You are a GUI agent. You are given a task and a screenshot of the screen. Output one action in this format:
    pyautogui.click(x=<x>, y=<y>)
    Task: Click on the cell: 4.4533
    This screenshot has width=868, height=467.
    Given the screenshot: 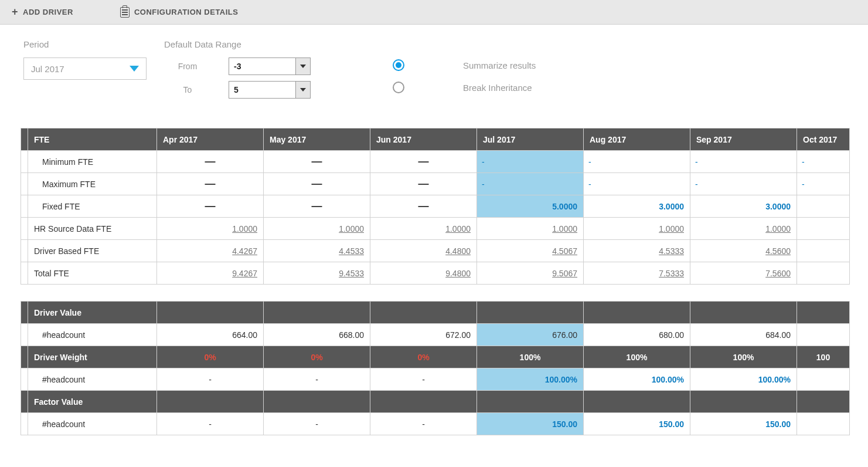 What is the action you would take?
    pyautogui.click(x=317, y=251)
    